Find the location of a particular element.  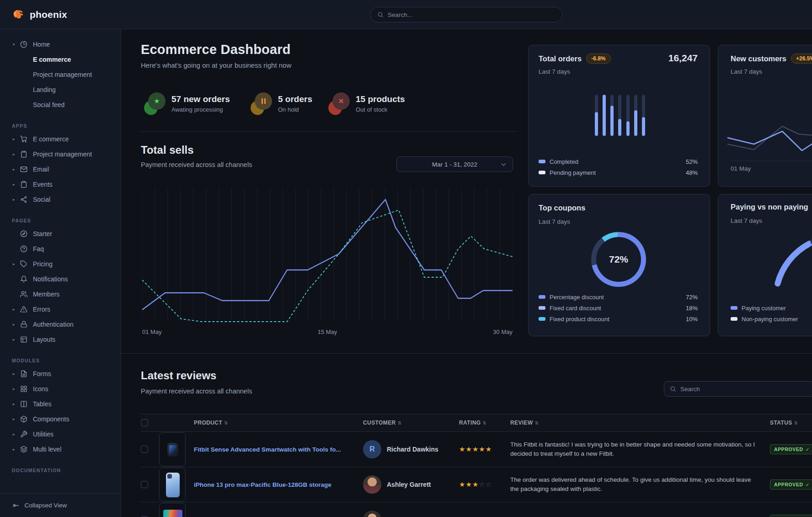

sidebar-item-starter: Starter is located at coordinates (60, 233).